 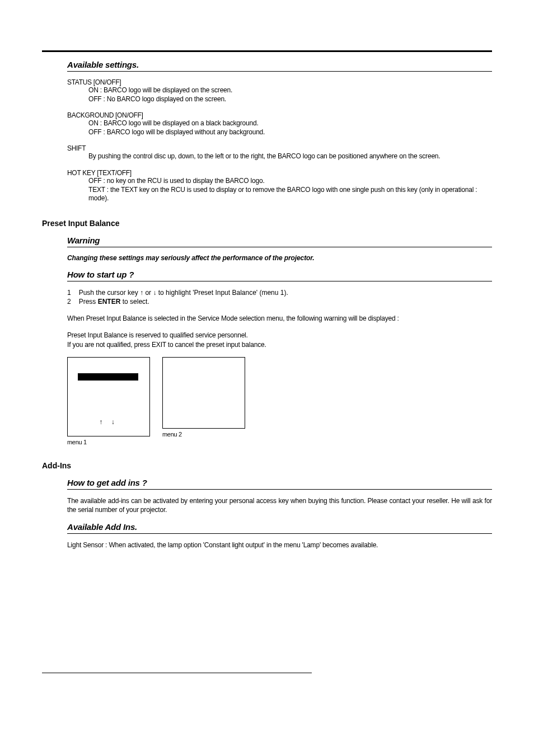 I want to click on footer-rule, so click(x=177, y=673).